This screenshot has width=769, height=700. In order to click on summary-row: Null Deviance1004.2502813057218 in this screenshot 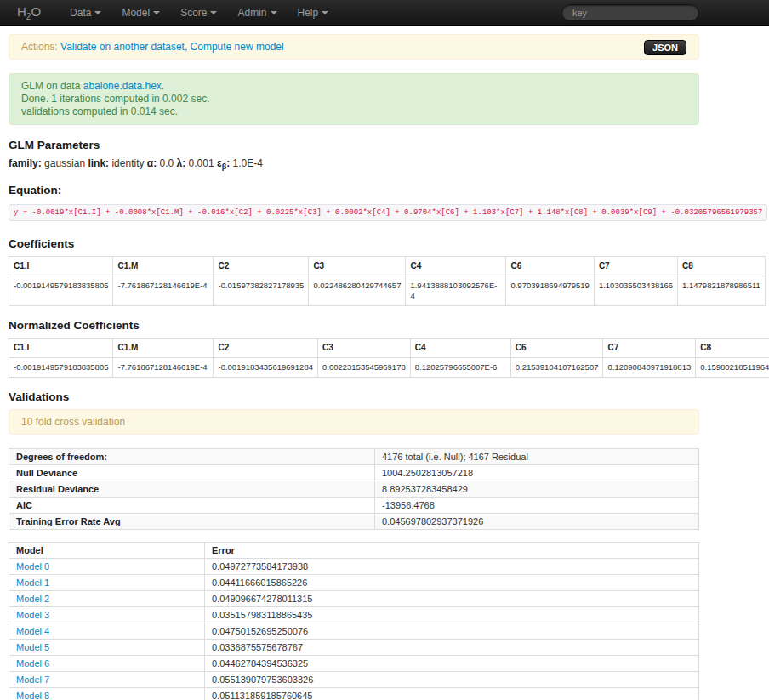, I will do `click(354, 473)`.